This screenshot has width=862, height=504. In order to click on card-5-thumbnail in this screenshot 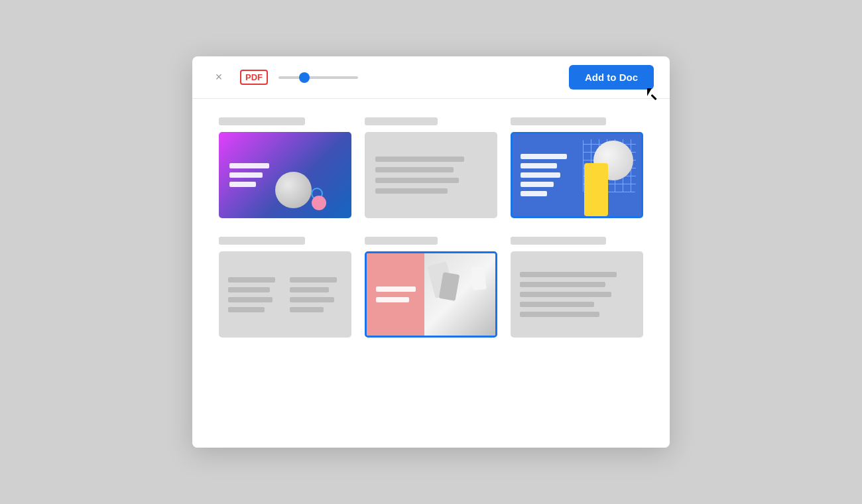, I will do `click(431, 294)`.